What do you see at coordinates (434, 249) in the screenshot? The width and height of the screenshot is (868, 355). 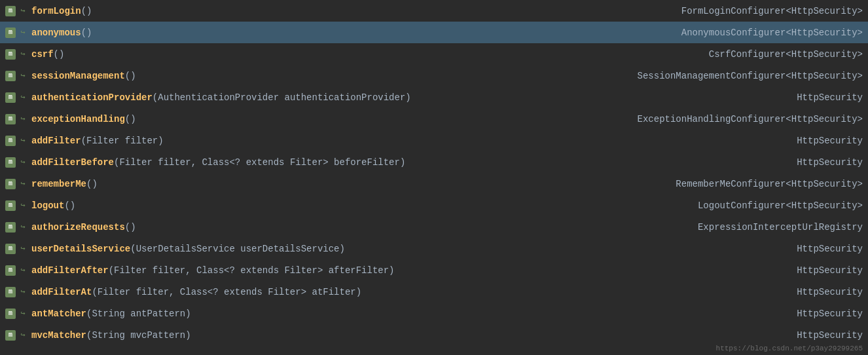 I see `list-item: m↪userDetailsService(UserDetailsService …` at bounding box center [434, 249].